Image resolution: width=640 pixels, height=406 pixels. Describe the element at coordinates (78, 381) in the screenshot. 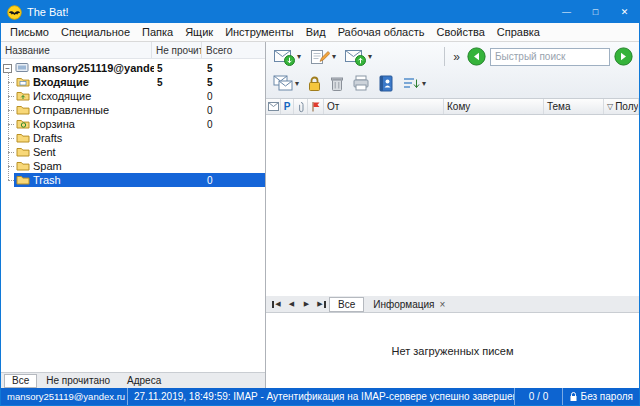

I see `tab-unread: Не прочитано` at that location.